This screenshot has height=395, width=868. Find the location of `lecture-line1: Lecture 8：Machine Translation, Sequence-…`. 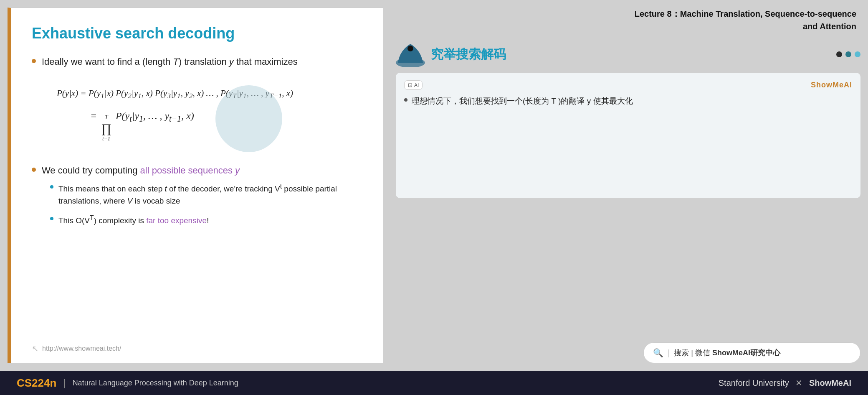

lecture-line1: Lecture 8：Machine Translation, Sequence-… is located at coordinates (626, 14).